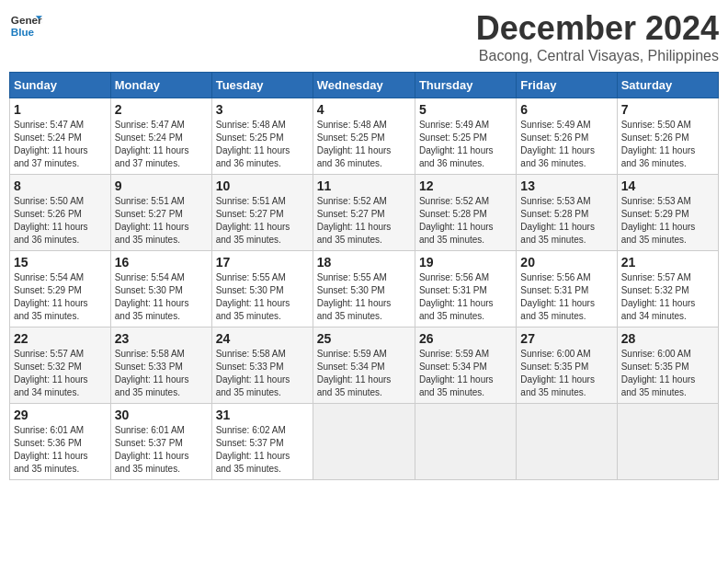  What do you see at coordinates (566, 373) in the screenshot?
I see `day-info: Sunrise: 6:00 AM Sunset: 5:35 PM Dayligh…` at bounding box center [566, 373].